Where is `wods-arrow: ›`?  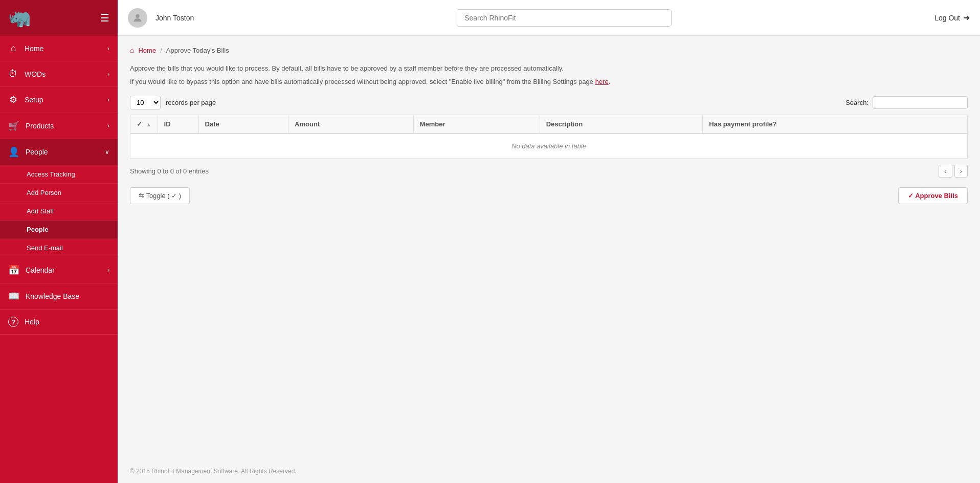
wods-arrow: › is located at coordinates (108, 74).